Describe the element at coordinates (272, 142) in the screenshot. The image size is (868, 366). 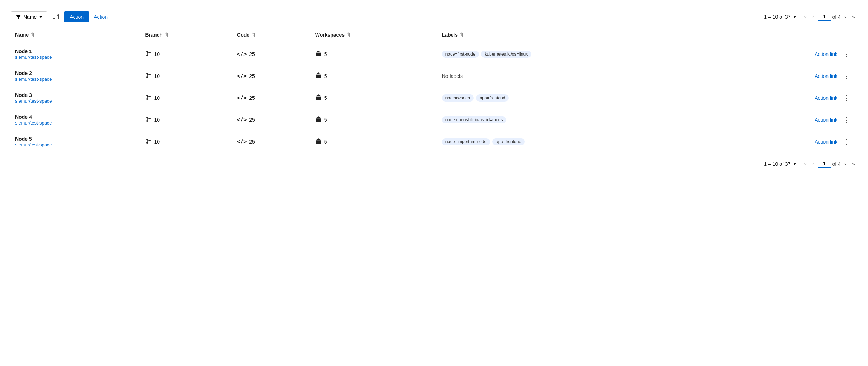
I see `cell-code-node5: </> 25` at that location.